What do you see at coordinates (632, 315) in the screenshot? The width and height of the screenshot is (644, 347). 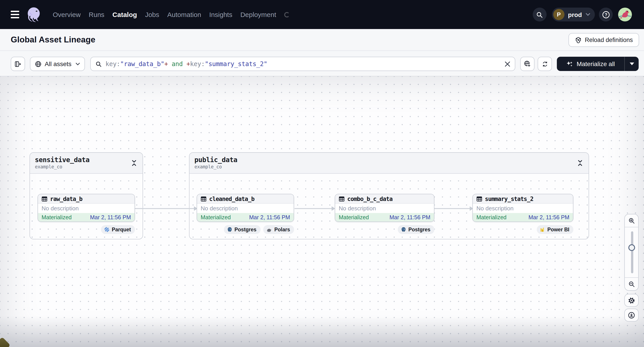 I see `download-image-button` at bounding box center [632, 315].